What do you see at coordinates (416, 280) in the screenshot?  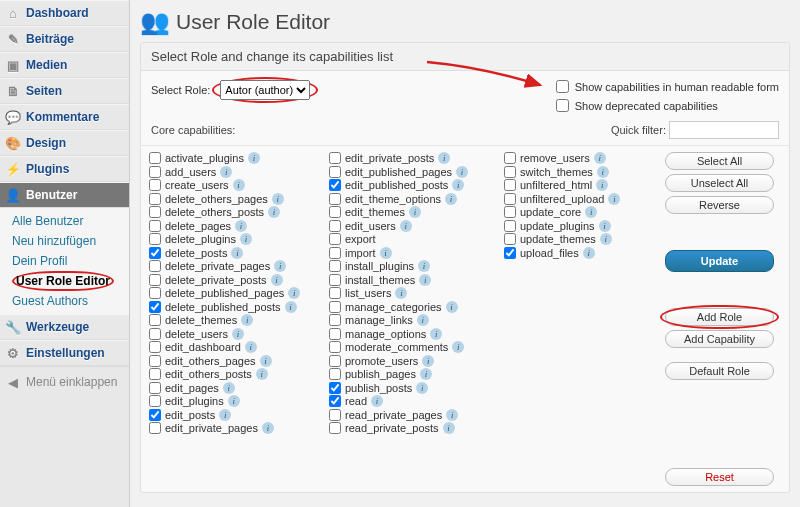 I see `capability-install_themes: install_themesi` at bounding box center [416, 280].